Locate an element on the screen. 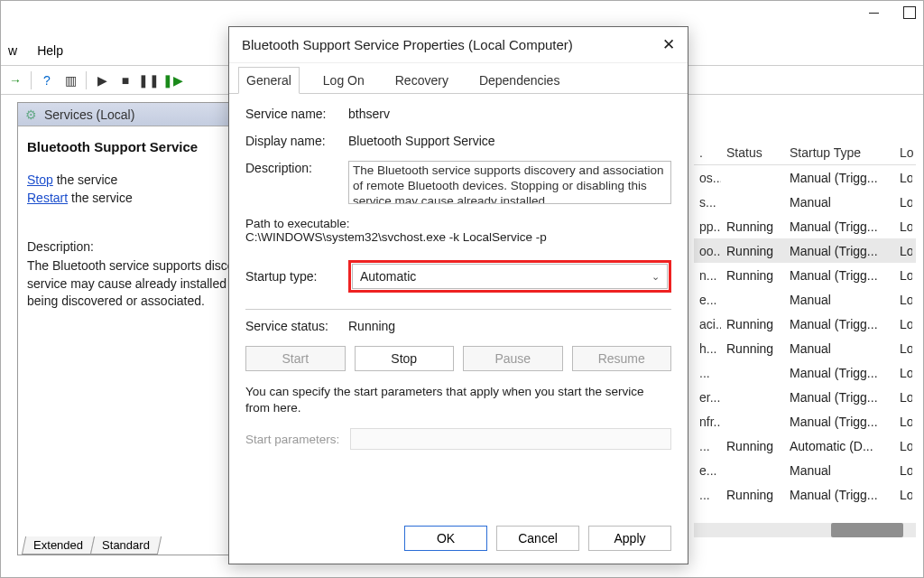  col-startup: Startup Type is located at coordinates (839, 153).